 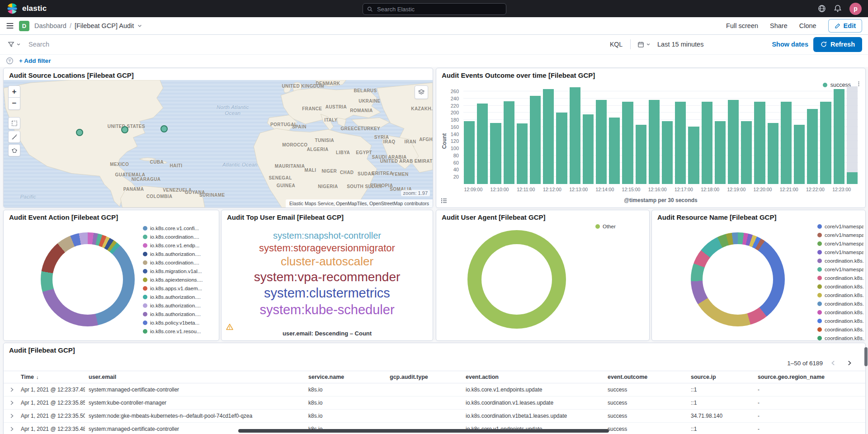 I want to click on saved-query-menu-button, so click(x=14, y=44).